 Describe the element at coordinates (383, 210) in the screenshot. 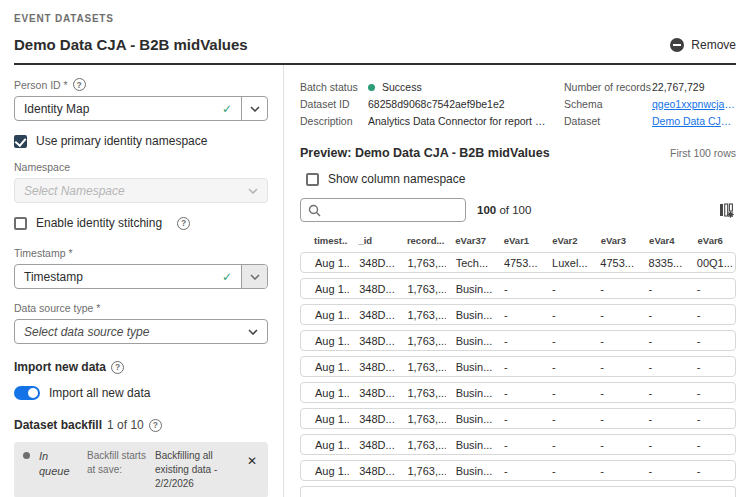

I see `search-box` at that location.